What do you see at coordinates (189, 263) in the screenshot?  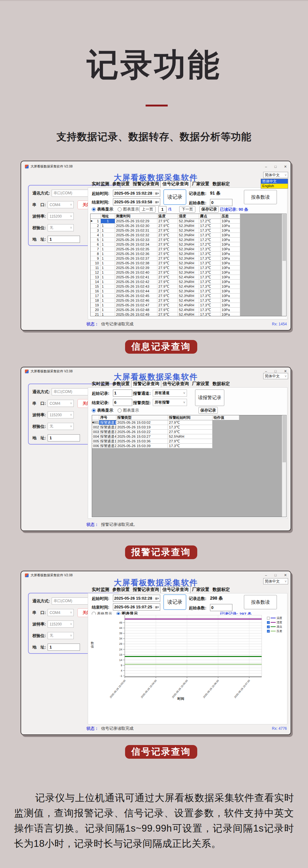 I see `table-row: 1012025-05-26 15:02:3827.9℃52.3%RH17.3℃1…` at bounding box center [189, 263].